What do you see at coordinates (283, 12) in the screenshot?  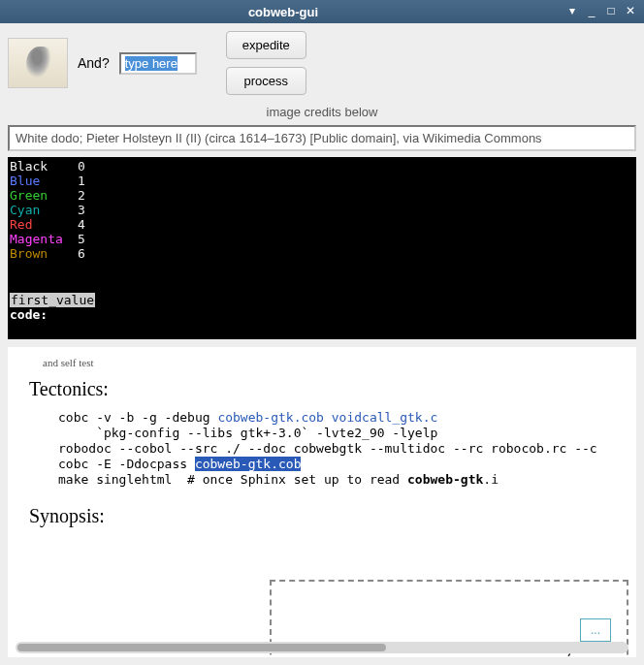 I see `window-title: cobweb-gui` at bounding box center [283, 12].